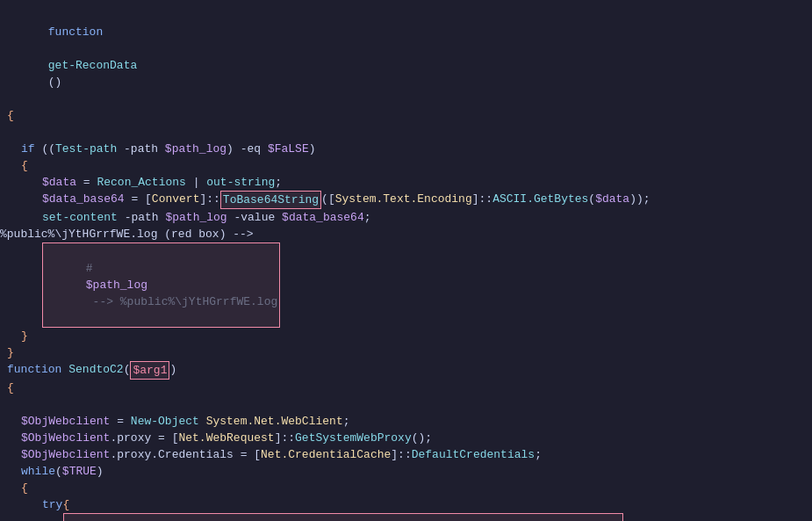 The height and width of the screenshot is (521, 812). Describe the element at coordinates (406, 183) in the screenshot. I see `code-line-6: $data = Recon_Actions | out-string ;` at that location.